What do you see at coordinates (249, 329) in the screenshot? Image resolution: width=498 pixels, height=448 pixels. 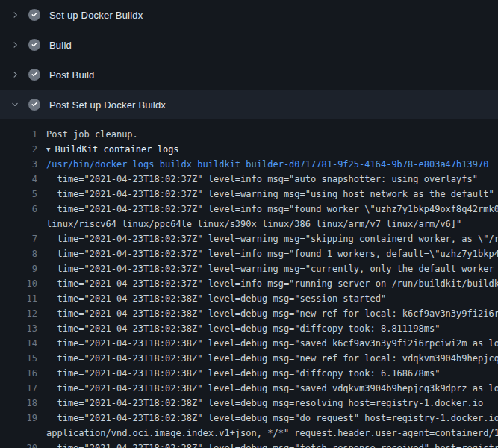 I see `log-line: 13 time="2021-04-23T18:02:38Z" level=deb…` at bounding box center [249, 329].